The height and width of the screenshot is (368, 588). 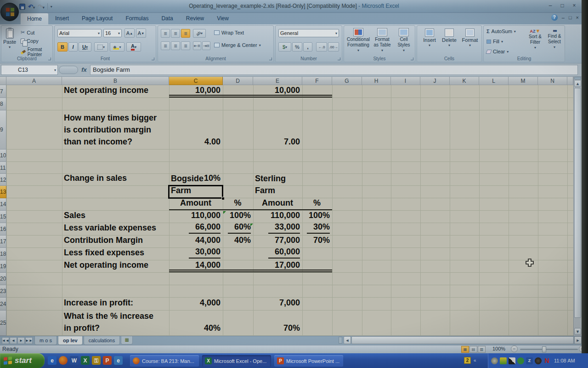 I want to click on ie-icon: e, so click(x=52, y=361).